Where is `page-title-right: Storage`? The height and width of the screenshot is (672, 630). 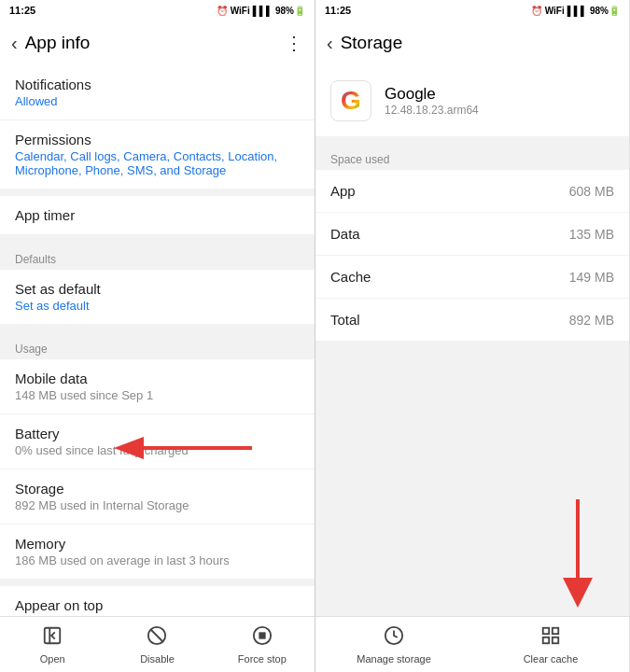
page-title-right: Storage is located at coordinates (480, 43).